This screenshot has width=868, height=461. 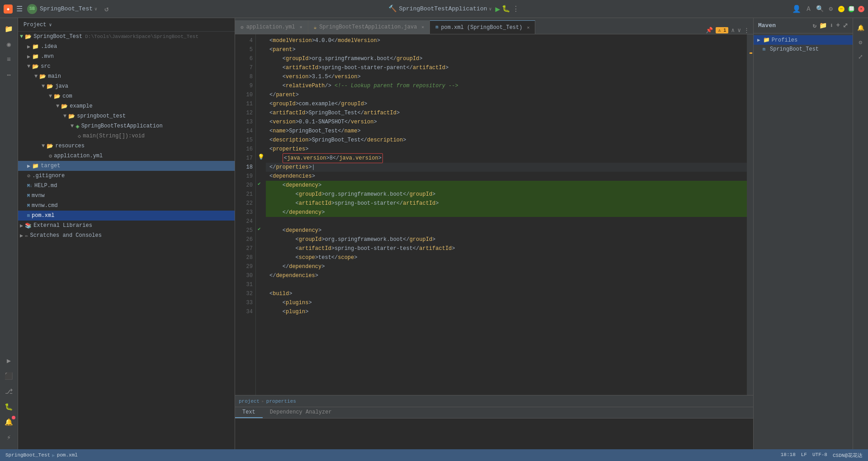 I want to click on chevron-up-icon: ∧, so click(x=733, y=30).